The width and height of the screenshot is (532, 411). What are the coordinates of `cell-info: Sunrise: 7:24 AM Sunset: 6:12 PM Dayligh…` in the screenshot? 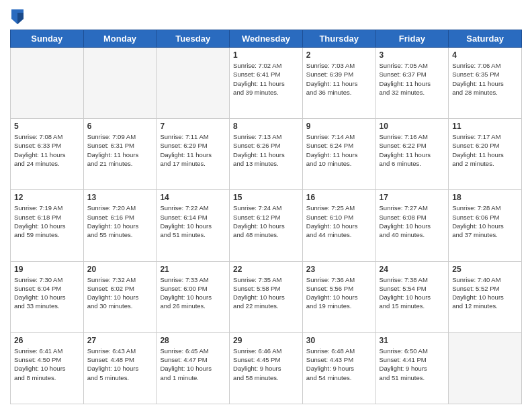 It's located at (266, 222).